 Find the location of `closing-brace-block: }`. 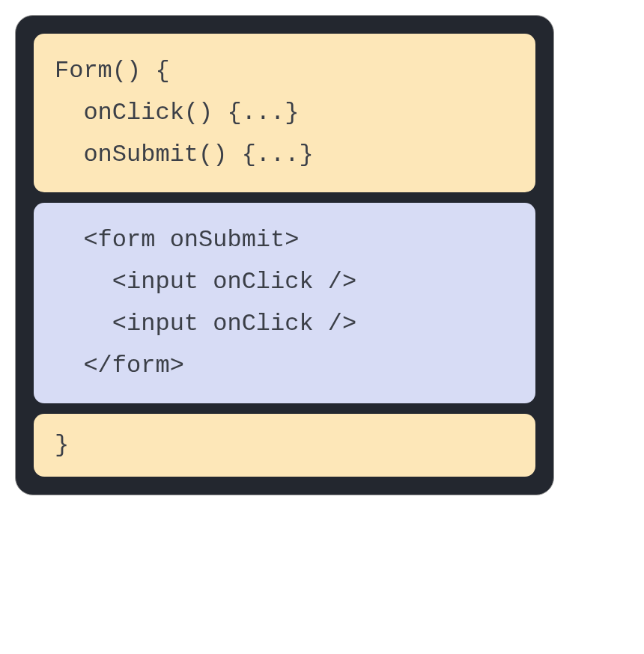

closing-brace-block: } is located at coordinates (285, 445).